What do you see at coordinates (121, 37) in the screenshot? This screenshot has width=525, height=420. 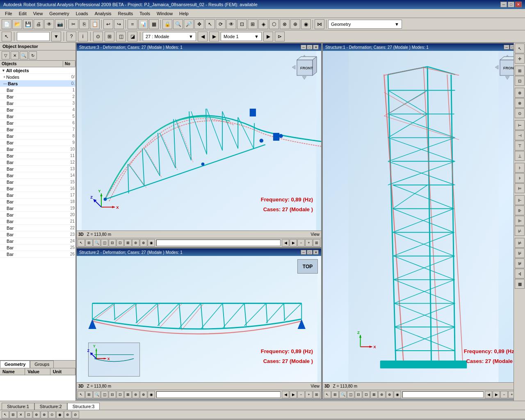 I see `view2-btn: ◫` at bounding box center [121, 37].